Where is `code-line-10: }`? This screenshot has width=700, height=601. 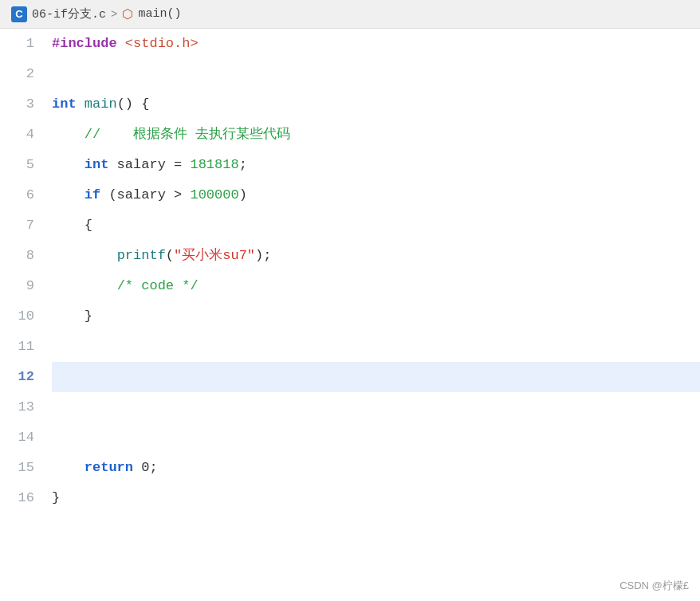 code-line-10: } is located at coordinates (376, 316).